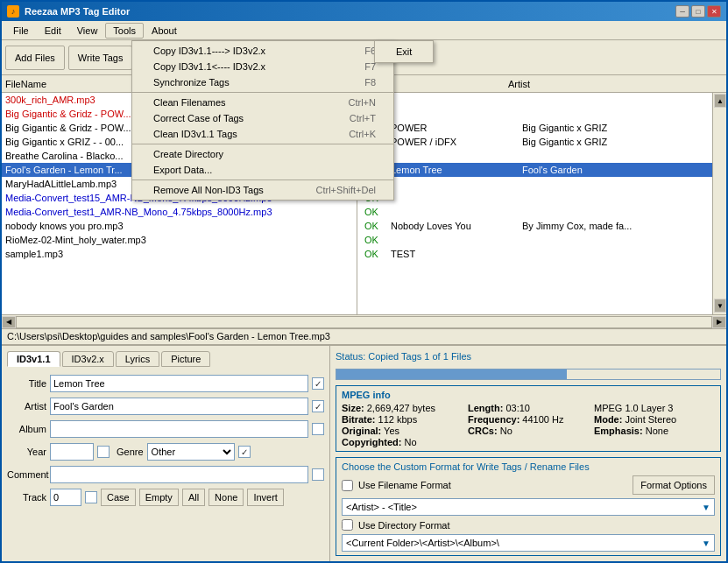 The width and height of the screenshot is (728, 563). Describe the element at coordinates (654, 408) in the screenshot. I see `mpeg-type: MPEG 1.0 Layer 3` at that location.